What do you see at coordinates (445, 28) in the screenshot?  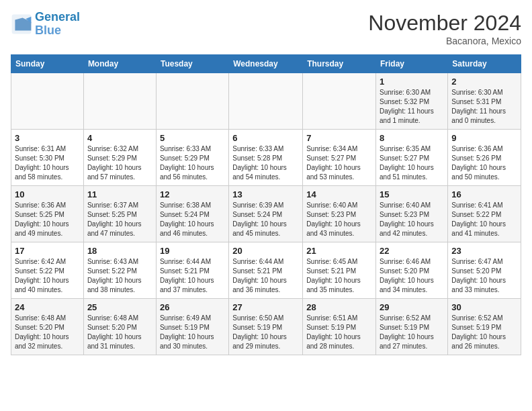 I see `title-block: November 2024 Bacanora, Mexico` at bounding box center [445, 28].